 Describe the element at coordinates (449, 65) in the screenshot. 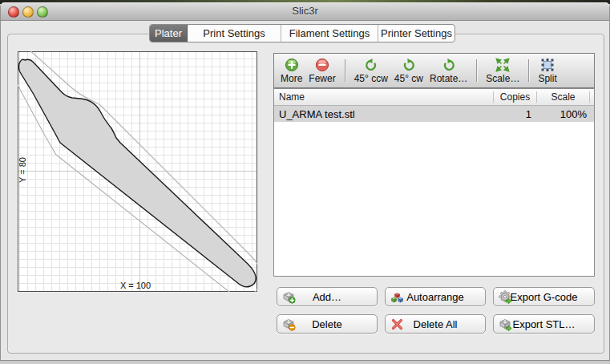

I see `rotate-icon` at that location.